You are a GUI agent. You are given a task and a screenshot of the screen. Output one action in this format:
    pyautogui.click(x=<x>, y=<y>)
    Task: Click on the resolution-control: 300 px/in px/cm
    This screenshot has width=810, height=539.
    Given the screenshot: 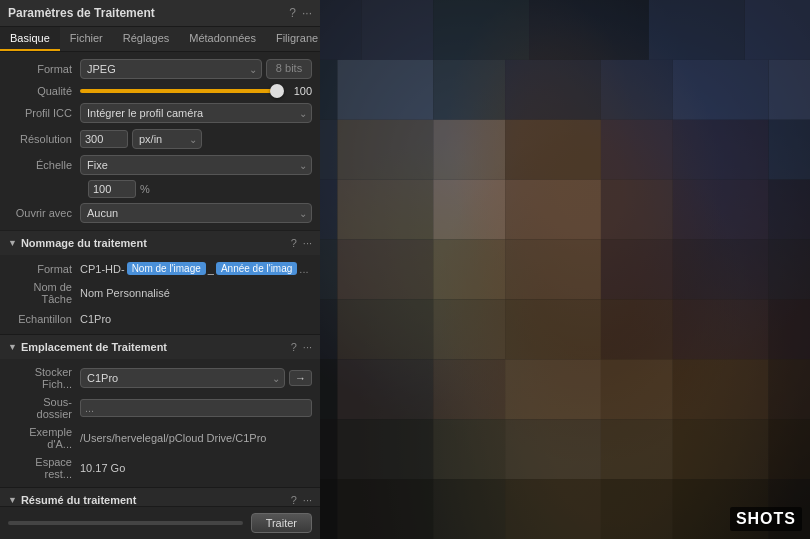 What is the action you would take?
    pyautogui.click(x=196, y=139)
    